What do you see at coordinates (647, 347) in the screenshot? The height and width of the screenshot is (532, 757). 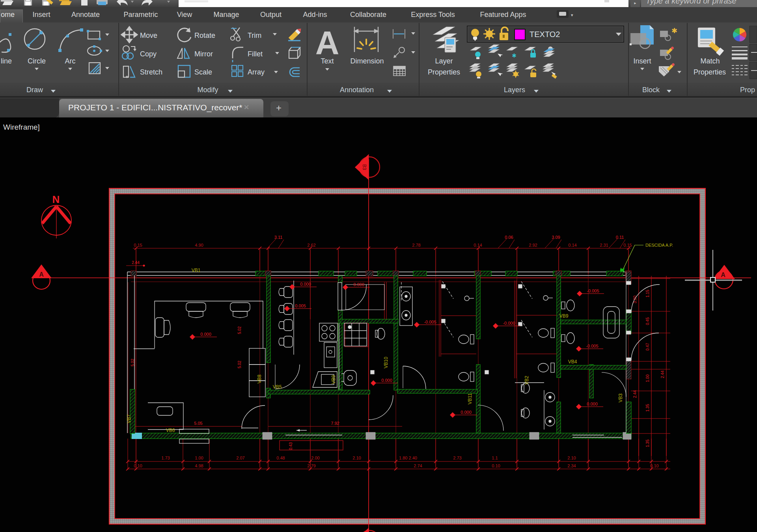 I see `svg-text: 0.47` at bounding box center [647, 347].